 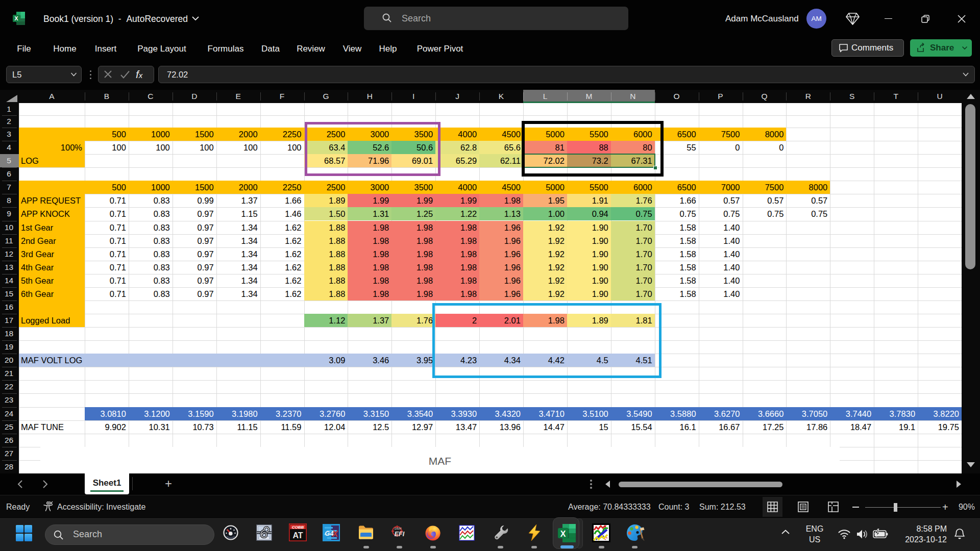 What do you see at coordinates (298, 528) in the screenshot?
I see `svg-text: COBB` at bounding box center [298, 528].